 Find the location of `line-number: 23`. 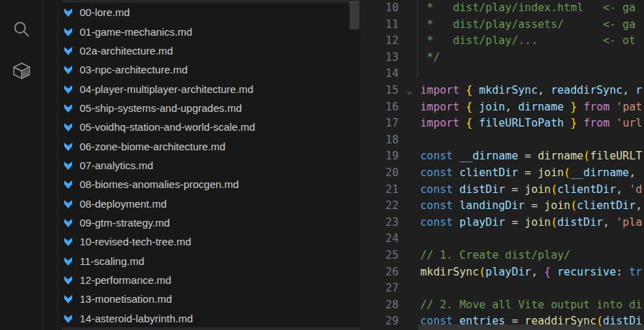

line-number: 23 is located at coordinates (379, 223).